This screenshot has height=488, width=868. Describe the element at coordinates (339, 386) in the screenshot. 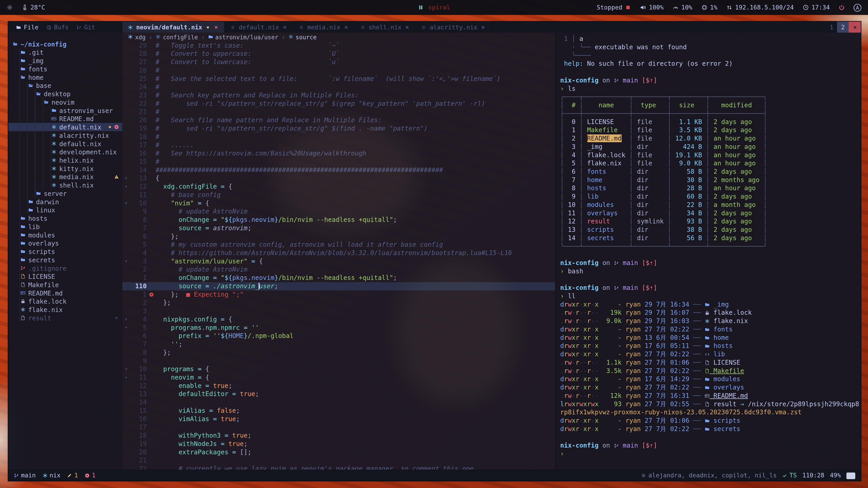

I see `code-line: 12 enable = true;` at that location.